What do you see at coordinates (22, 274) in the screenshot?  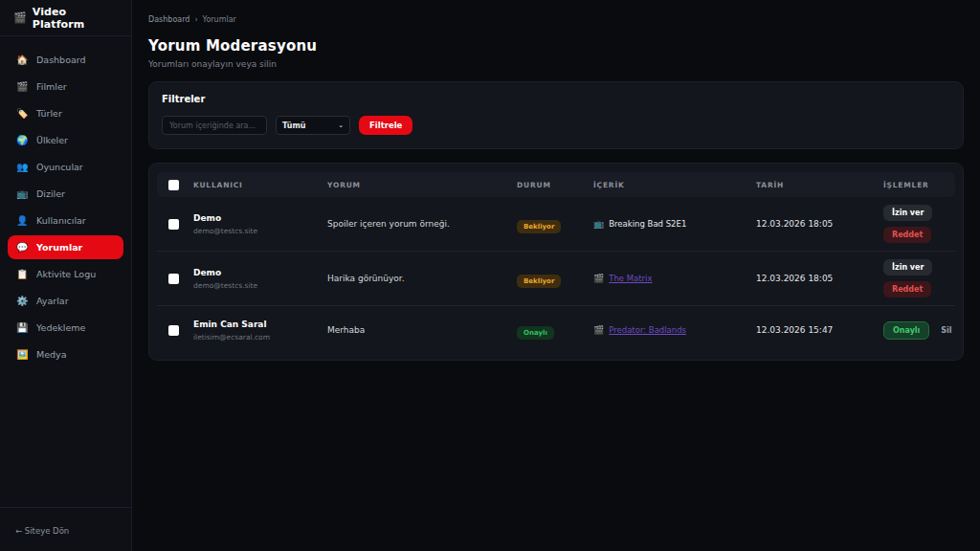 I see `clipboard-icon: 📋` at bounding box center [22, 274].